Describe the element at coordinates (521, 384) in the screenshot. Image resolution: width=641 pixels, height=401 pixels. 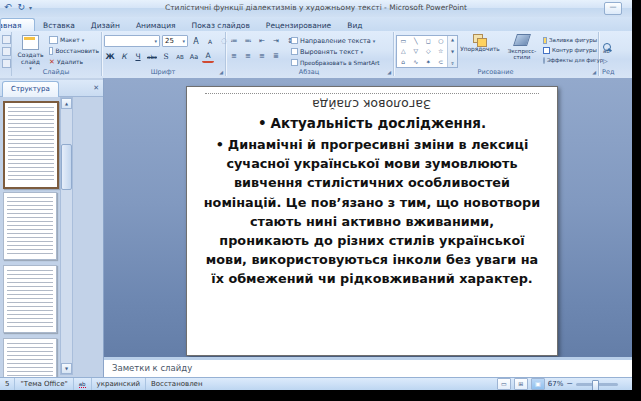
I see `slide-sorter-button: ⊞` at that location.